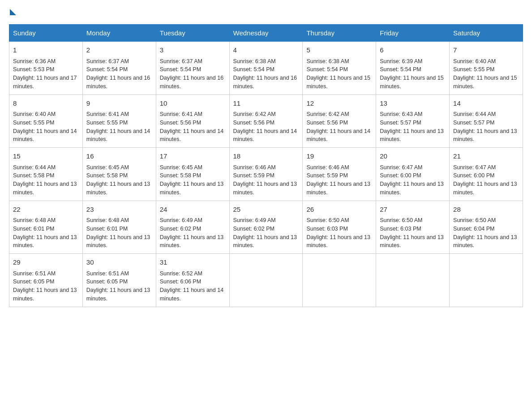 The image size is (532, 411). Describe the element at coordinates (13, 12) in the screenshot. I see `logo` at that location.